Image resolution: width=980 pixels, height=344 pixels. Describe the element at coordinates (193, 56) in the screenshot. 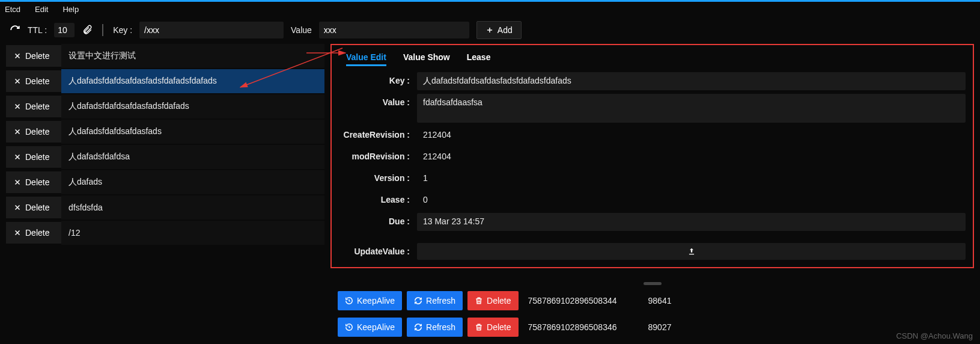

I see `key-text: 设置中文进行测试` at that location.